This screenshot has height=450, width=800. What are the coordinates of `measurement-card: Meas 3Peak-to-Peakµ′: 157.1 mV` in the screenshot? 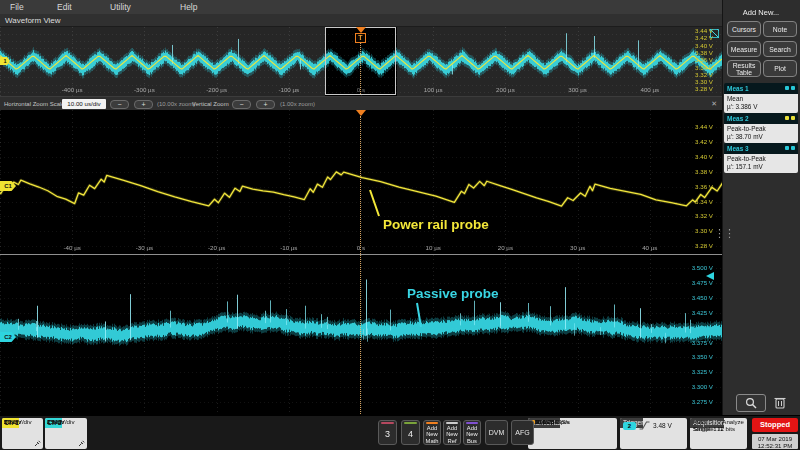 It's located at (761, 158).